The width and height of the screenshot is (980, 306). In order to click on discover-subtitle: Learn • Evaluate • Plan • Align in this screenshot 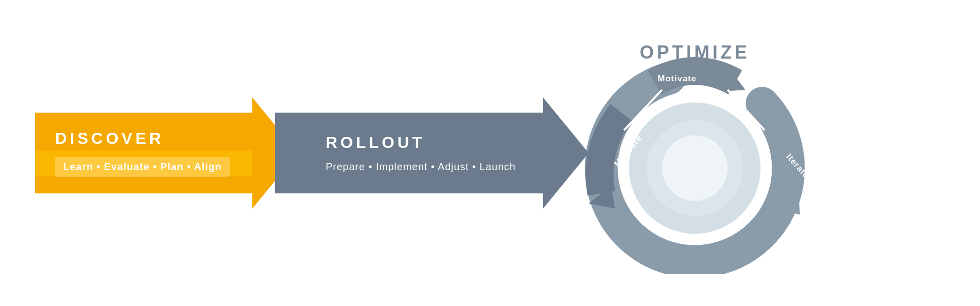, I will do `click(143, 167)`.